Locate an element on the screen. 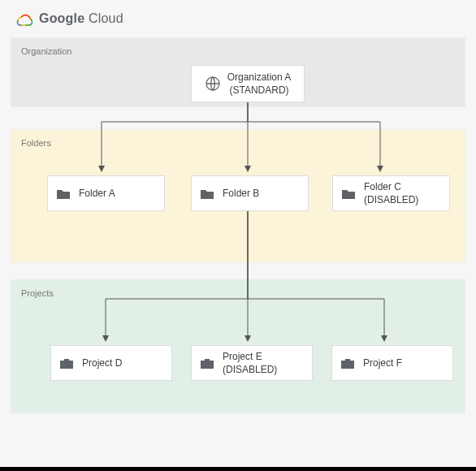  folder-a-label: Folder A is located at coordinates (97, 193).